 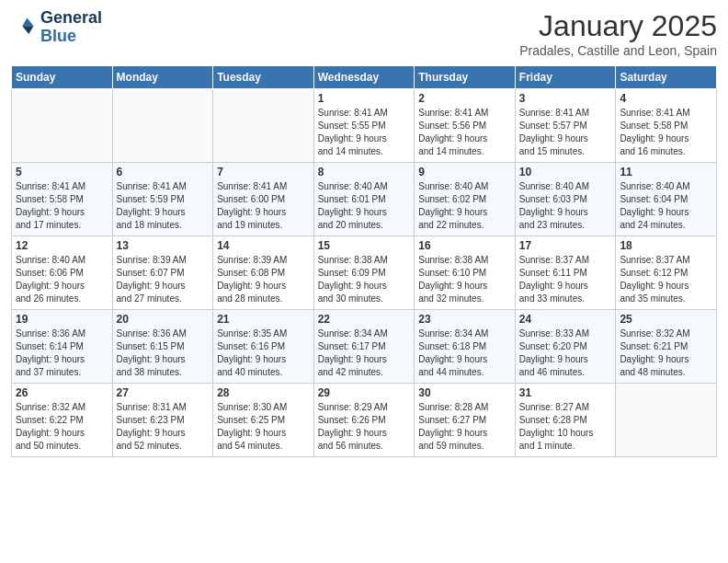 I want to click on cell-content: Sunrise: 8:36 AM Sunset: 6:15 PM Dayligh…, so click(x=164, y=353).